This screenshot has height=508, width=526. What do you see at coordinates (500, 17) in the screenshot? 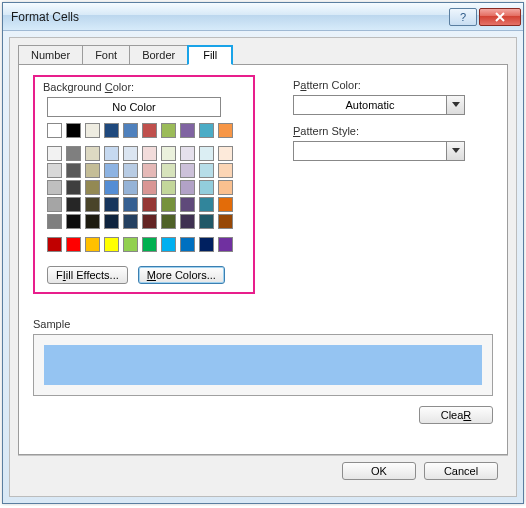
I see `close-button` at bounding box center [500, 17].